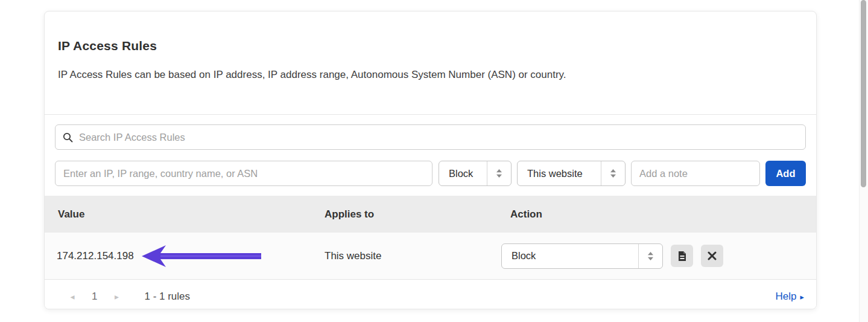 This screenshot has height=322, width=868. What do you see at coordinates (244, 173) in the screenshot?
I see `rule-value-input` at bounding box center [244, 173].